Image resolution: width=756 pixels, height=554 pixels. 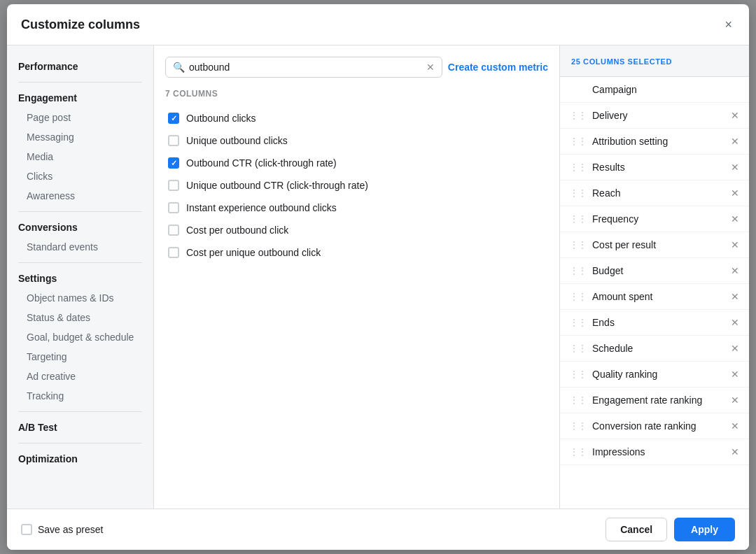 What do you see at coordinates (498, 67) in the screenshot?
I see `create-custom-metric-link: Create custom metric` at bounding box center [498, 67].